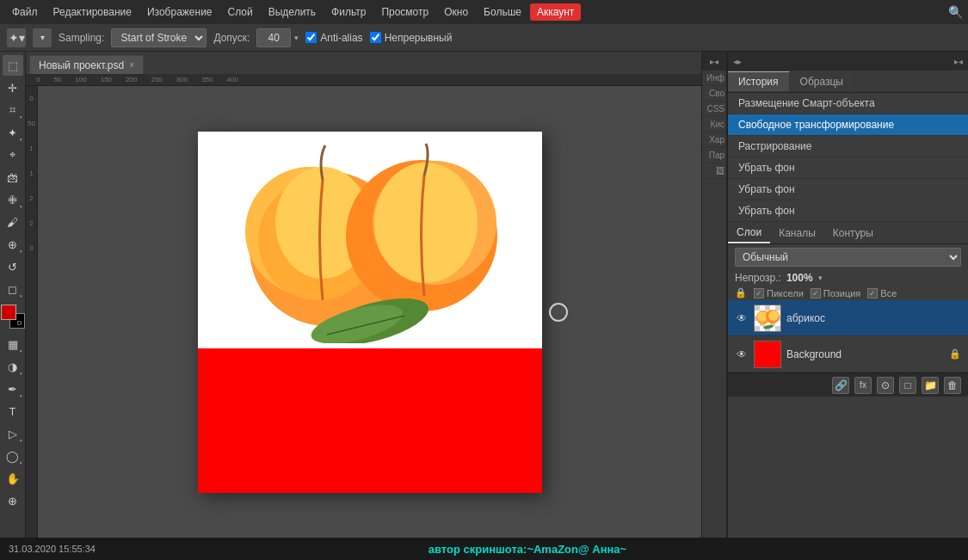 The image size is (968, 560). What do you see at coordinates (158, 38) in the screenshot?
I see `sampling-select: Start of Stroke` at bounding box center [158, 38].